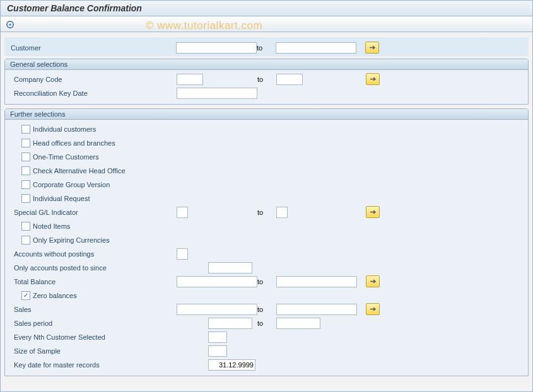  What do you see at coordinates (86, 93) in the screenshot?
I see `recon-date-label: Reconciliation Key Date` at bounding box center [86, 93].